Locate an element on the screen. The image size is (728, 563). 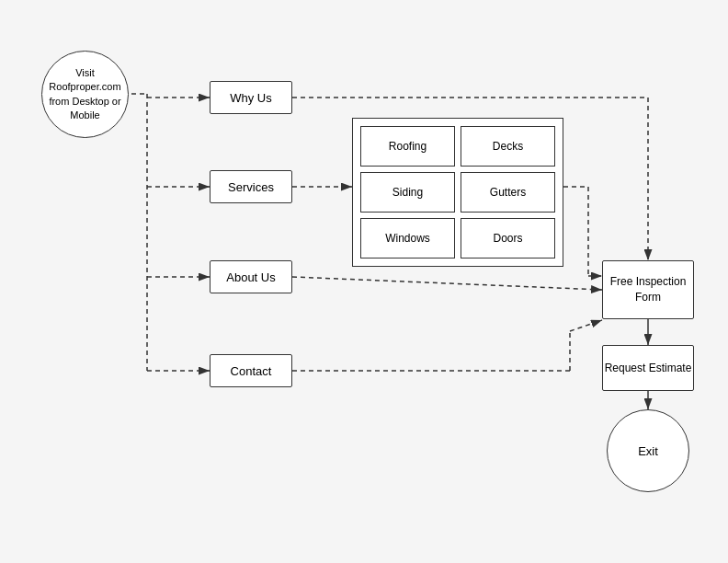
contact-node: Contact is located at coordinates (251, 371).